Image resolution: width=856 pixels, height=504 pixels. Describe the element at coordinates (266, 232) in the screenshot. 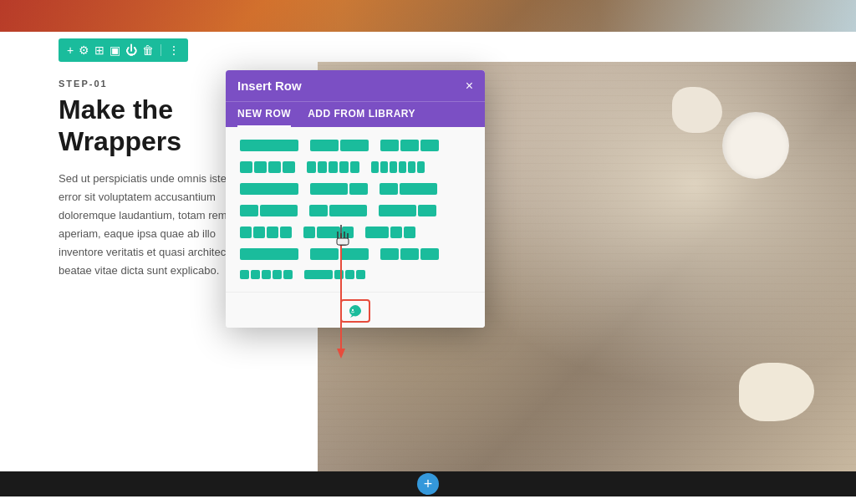

I see `layout-3-narrow` at that location.